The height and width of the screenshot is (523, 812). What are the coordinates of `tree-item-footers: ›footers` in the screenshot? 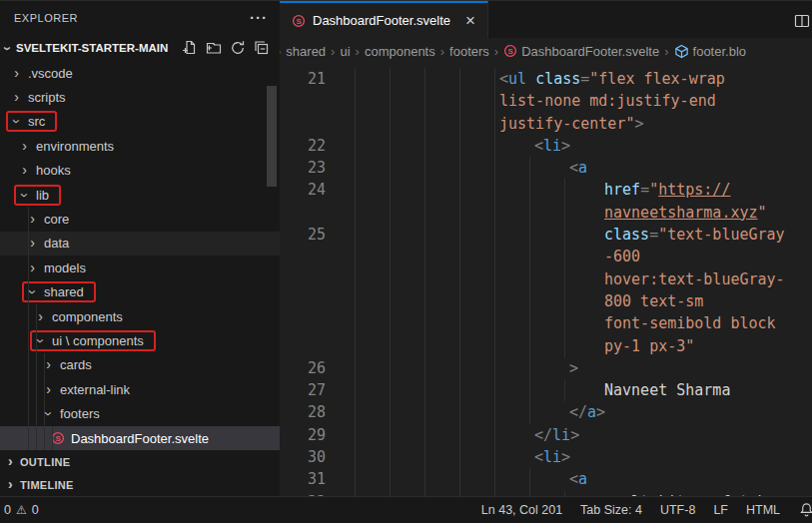 It's located at (140, 413).